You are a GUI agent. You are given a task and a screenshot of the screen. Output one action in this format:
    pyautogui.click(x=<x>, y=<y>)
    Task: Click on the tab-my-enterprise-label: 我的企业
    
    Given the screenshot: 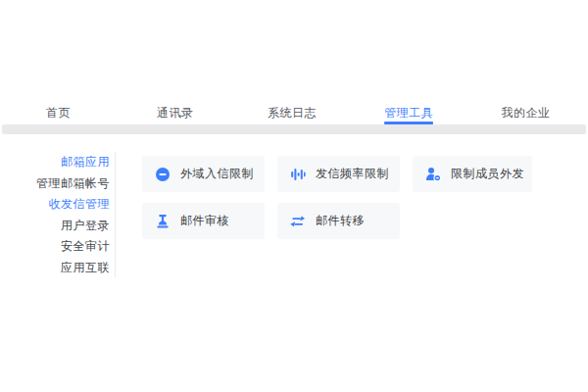 What is the action you would take?
    pyautogui.click(x=525, y=114)
    